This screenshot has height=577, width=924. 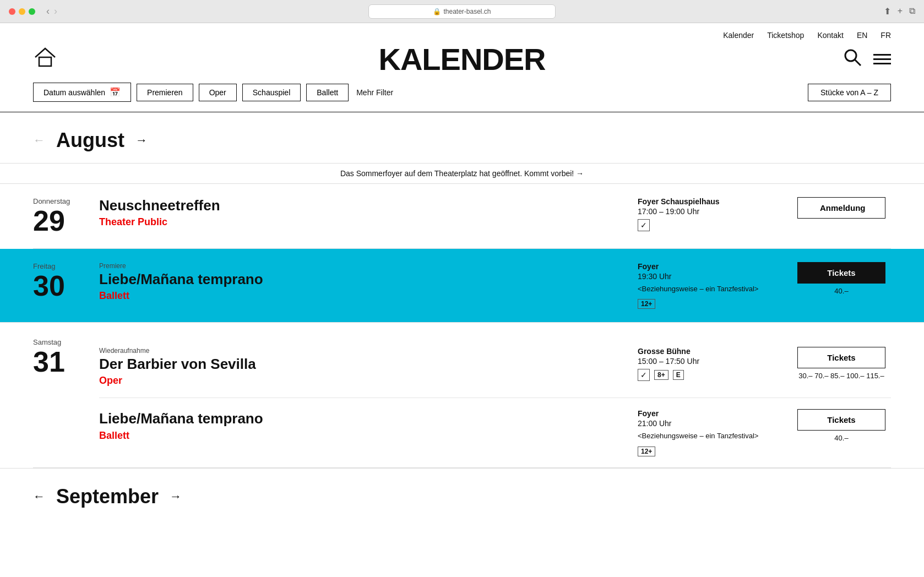 What do you see at coordinates (165, 92) in the screenshot?
I see `premieren-filter: Premieren` at bounding box center [165, 92].